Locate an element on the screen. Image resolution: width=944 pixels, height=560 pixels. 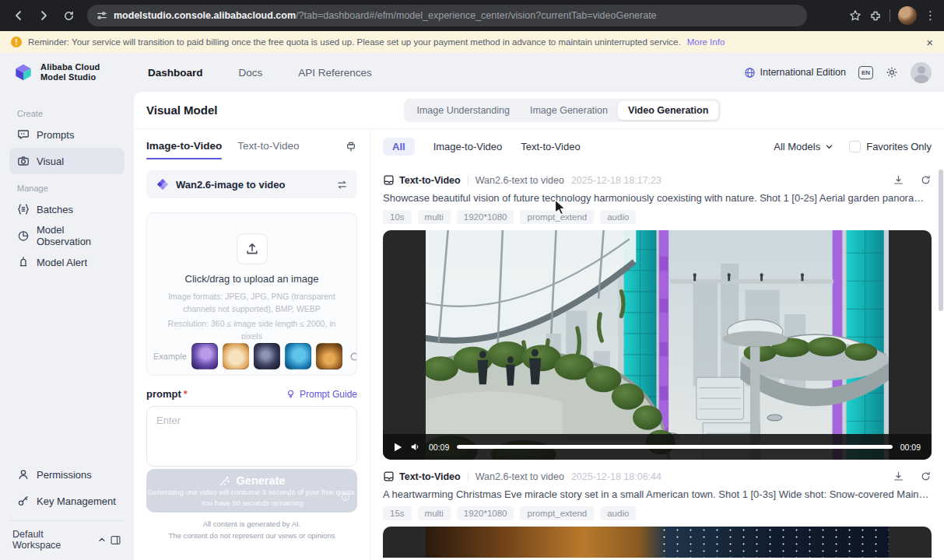
play-icon is located at coordinates (398, 447).